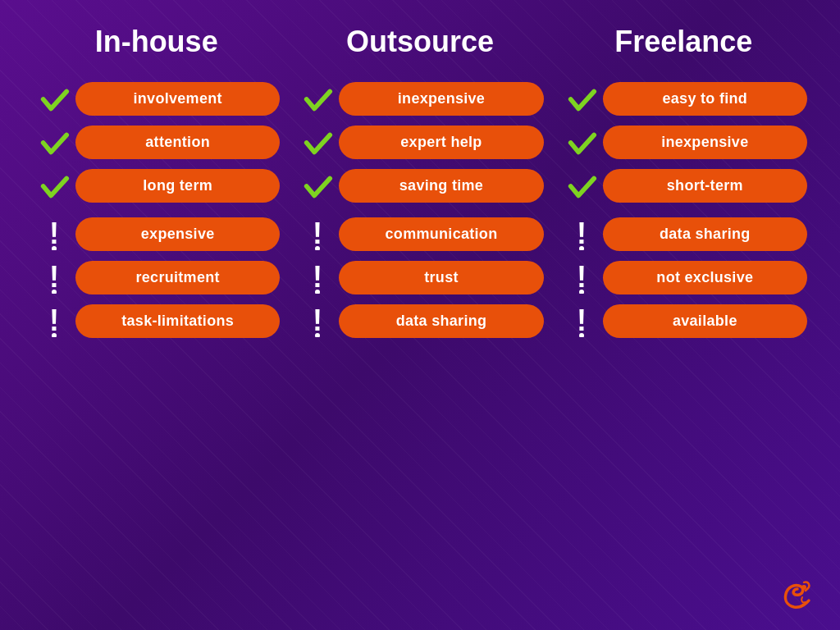 This screenshot has width=840, height=630. What do you see at coordinates (705, 98) in the screenshot?
I see `pro-pill: easy to find` at bounding box center [705, 98].